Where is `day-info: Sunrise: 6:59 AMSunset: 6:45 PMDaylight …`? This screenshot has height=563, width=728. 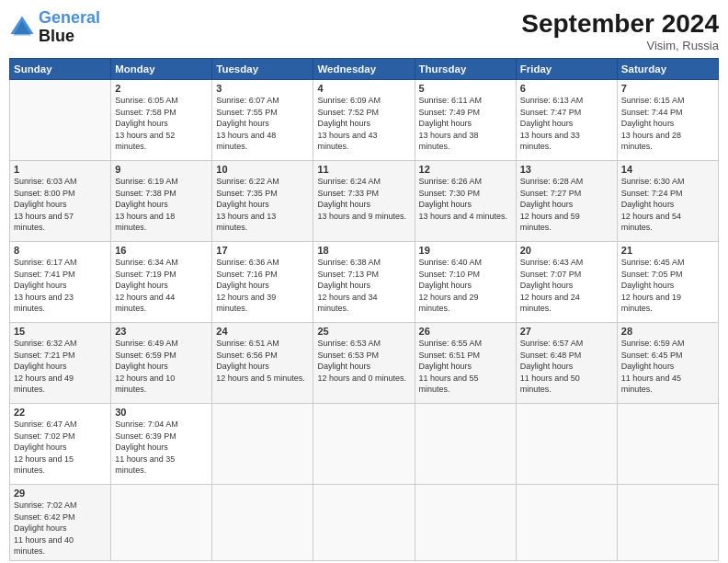 day-info: Sunrise: 6:59 AMSunset: 6:45 PMDaylight … is located at coordinates (667, 366).